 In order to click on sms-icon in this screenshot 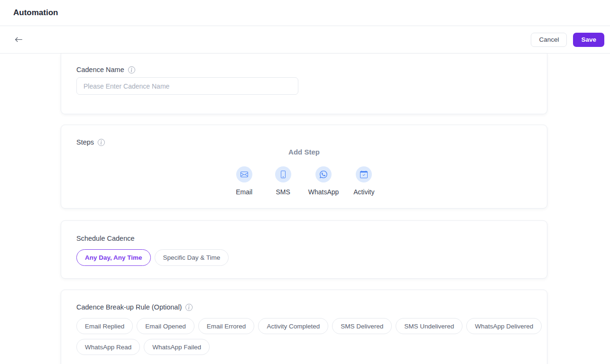, I will do `click(283, 174)`.